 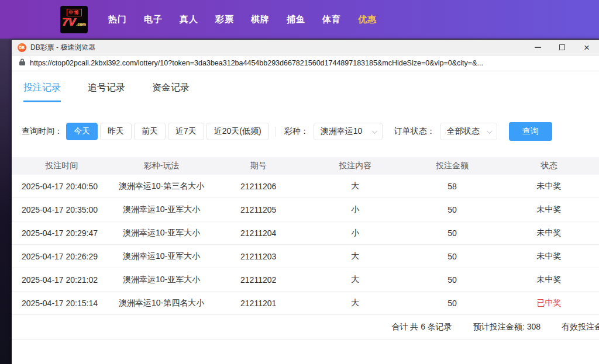 What do you see at coordinates (161, 186) in the screenshot?
I see `cell-game-play: 澳洲幸运10-第三名大小` at bounding box center [161, 186].